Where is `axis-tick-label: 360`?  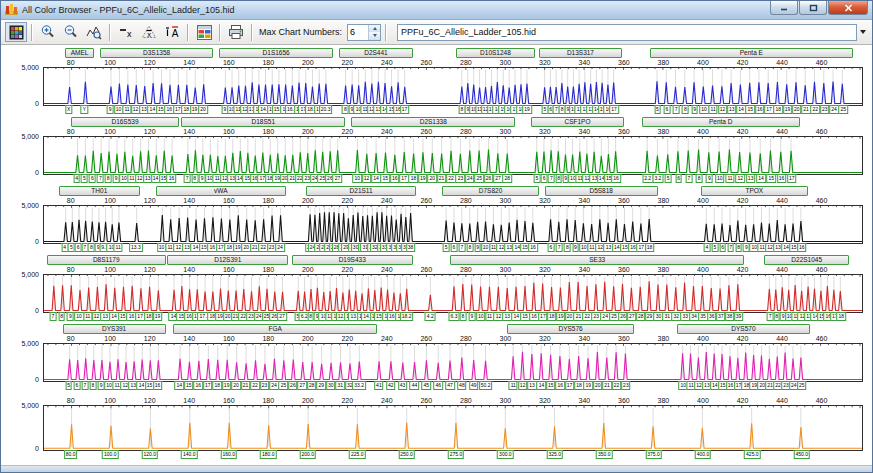 axis-tick-label: 360 is located at coordinates (624, 400).